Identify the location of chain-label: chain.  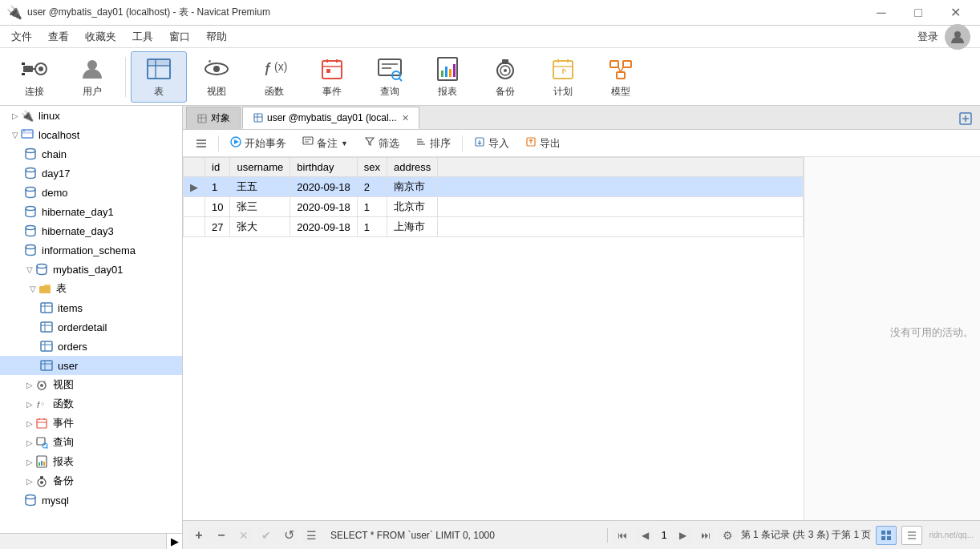
(55, 154).